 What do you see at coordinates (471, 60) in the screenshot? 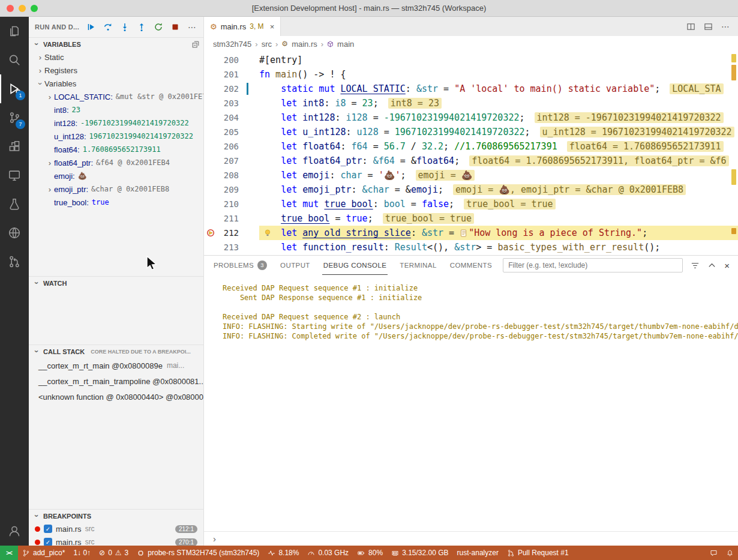
I see `code-line: 200#[entry]` at bounding box center [471, 60].